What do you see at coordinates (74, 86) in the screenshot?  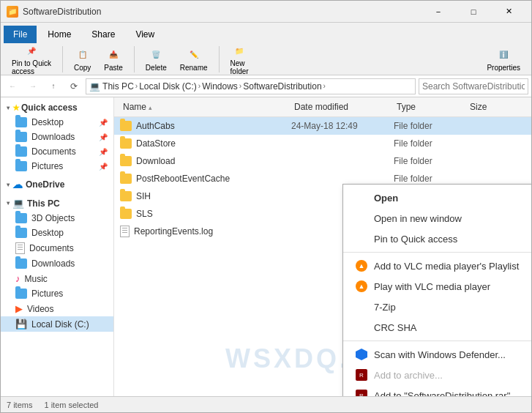 I see `refresh-button: ⟳` at bounding box center [74, 86].